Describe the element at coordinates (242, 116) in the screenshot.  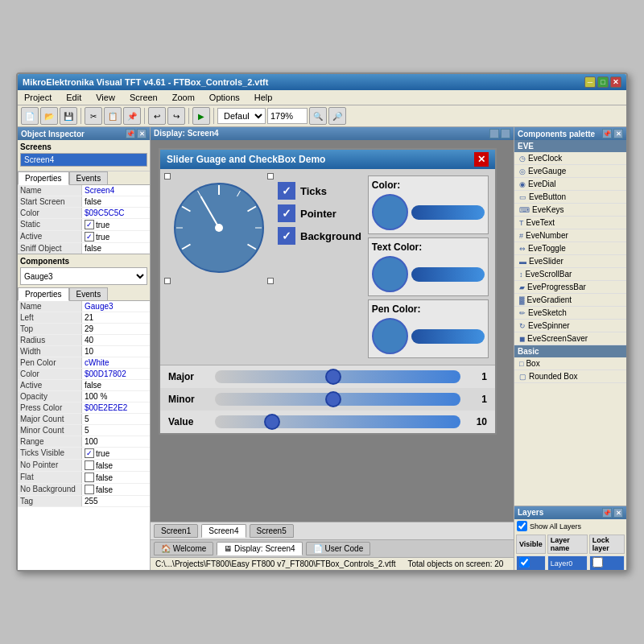
I see `zoom-select: Default` at that location.